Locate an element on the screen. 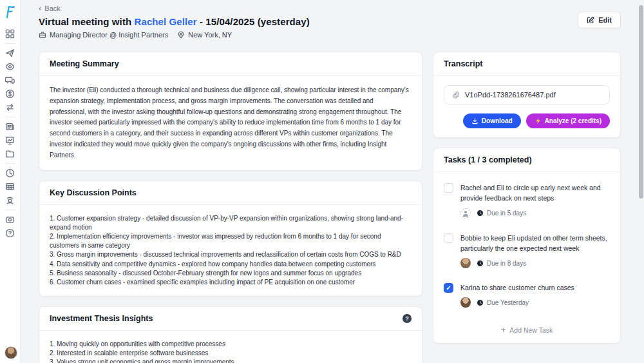  sidebar-nav is located at coordinates (10, 133).